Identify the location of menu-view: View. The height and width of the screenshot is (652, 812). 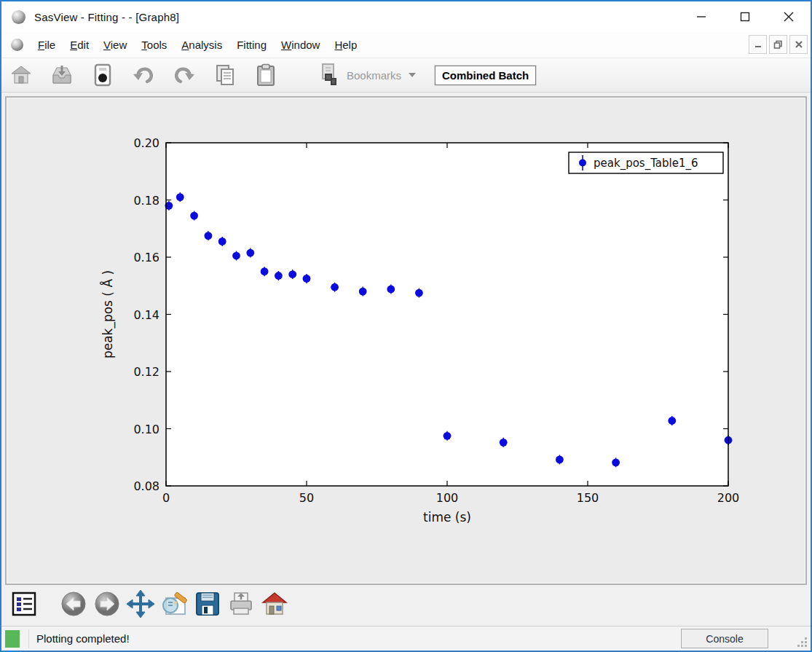
(115, 45).